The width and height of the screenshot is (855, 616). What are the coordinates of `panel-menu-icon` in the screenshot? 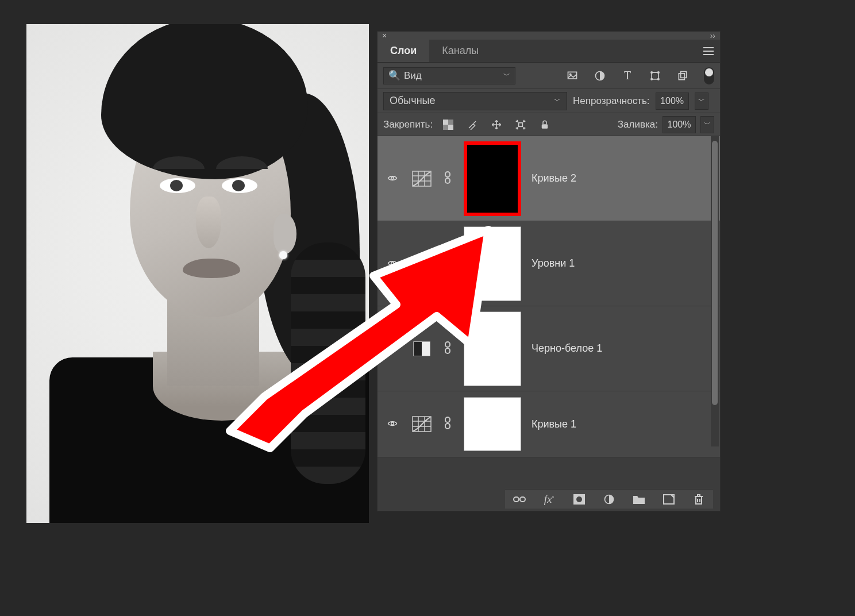 It's located at (708, 51).